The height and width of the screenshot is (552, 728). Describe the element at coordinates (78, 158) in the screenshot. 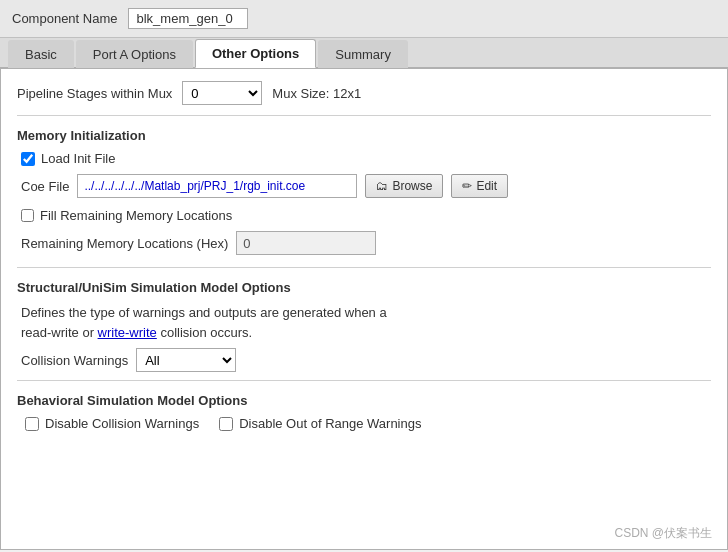

I see `load-init-file-label: Load Init File` at that location.